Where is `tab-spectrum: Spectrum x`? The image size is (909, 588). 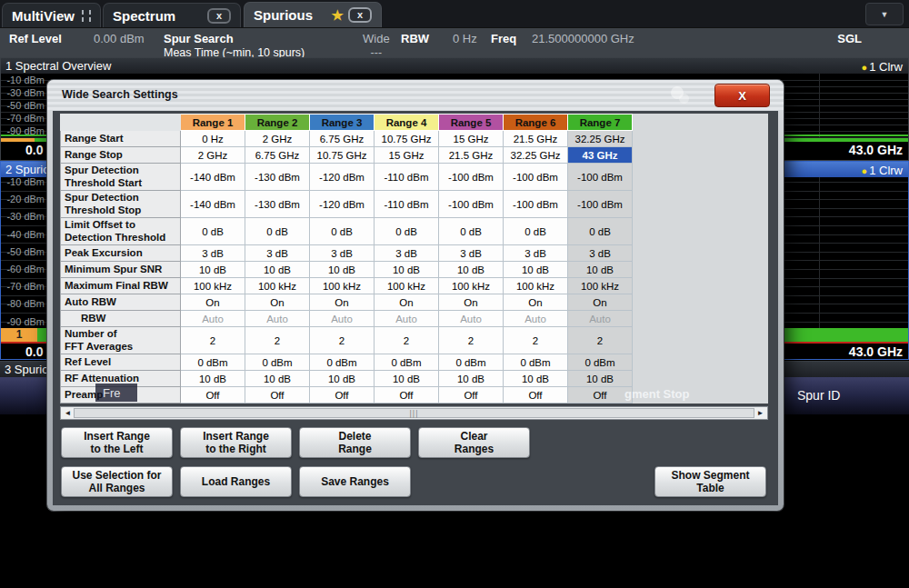
tab-spectrum: Spectrum x is located at coordinates (172, 15).